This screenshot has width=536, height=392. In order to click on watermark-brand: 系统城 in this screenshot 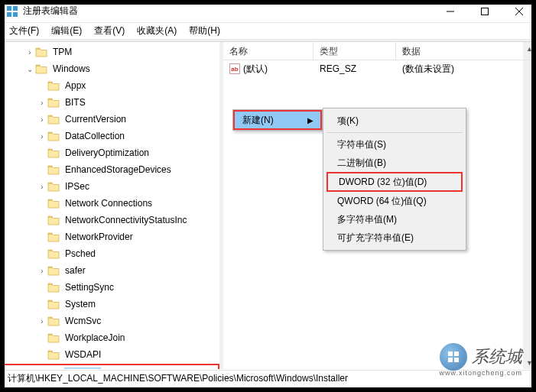, I will do `click(497, 357)`.